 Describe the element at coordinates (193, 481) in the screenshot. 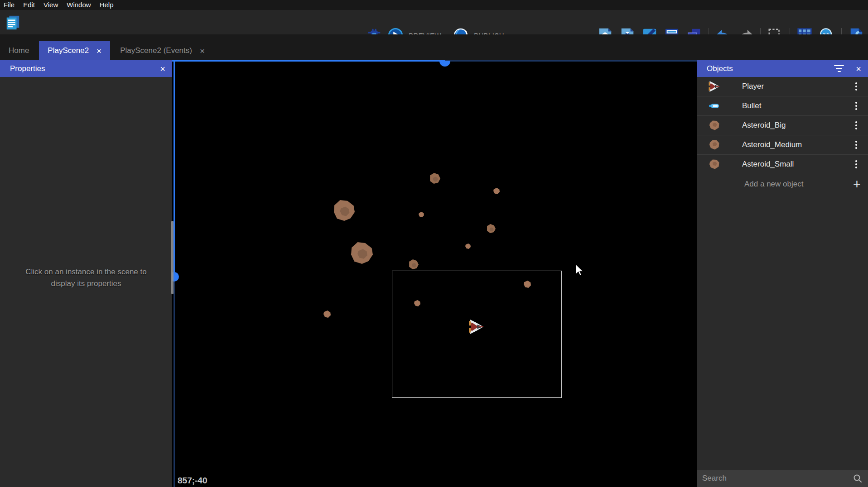

I see `scene-cursor-coordinates: 857;-40` at that location.